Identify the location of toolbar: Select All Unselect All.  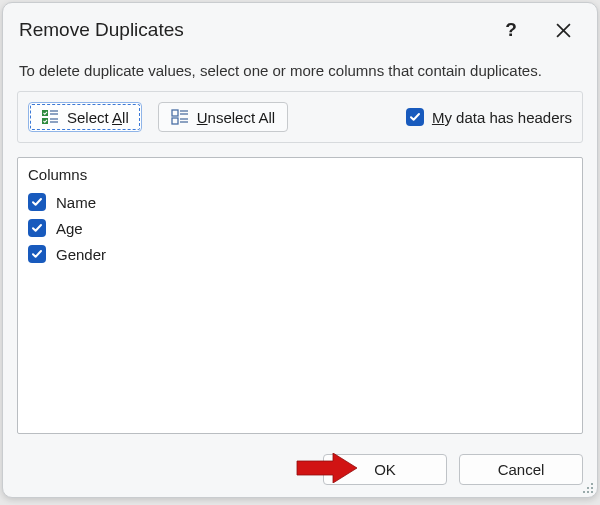
(300, 117).